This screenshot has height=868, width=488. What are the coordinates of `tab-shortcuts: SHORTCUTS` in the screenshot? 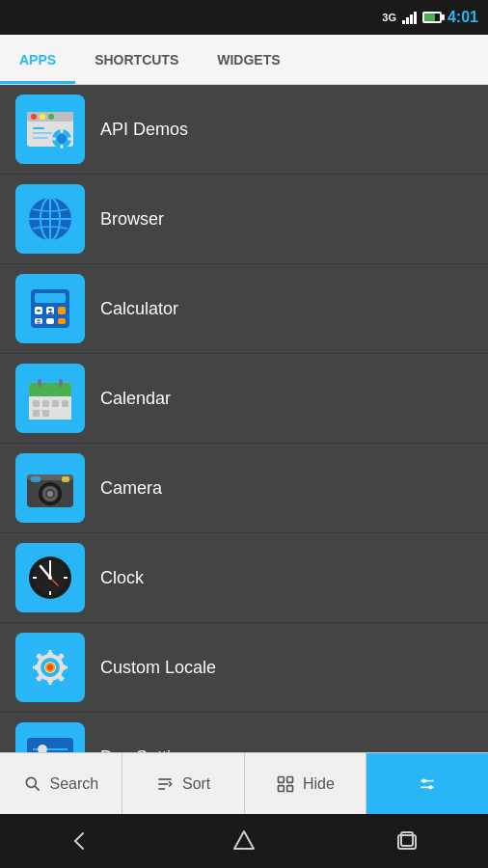 It's located at (137, 60).